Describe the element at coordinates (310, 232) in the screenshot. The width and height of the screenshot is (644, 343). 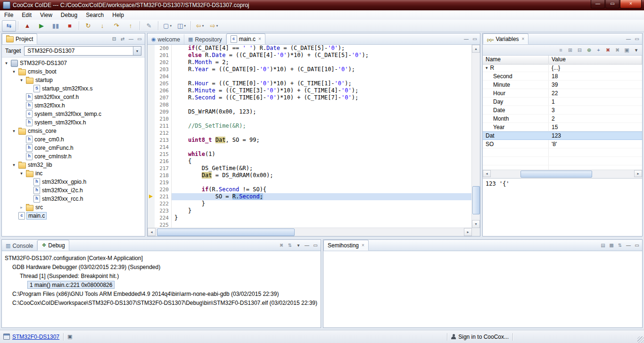
I see `editor-horizontal-scrollbar: ◂ ▸` at that location.